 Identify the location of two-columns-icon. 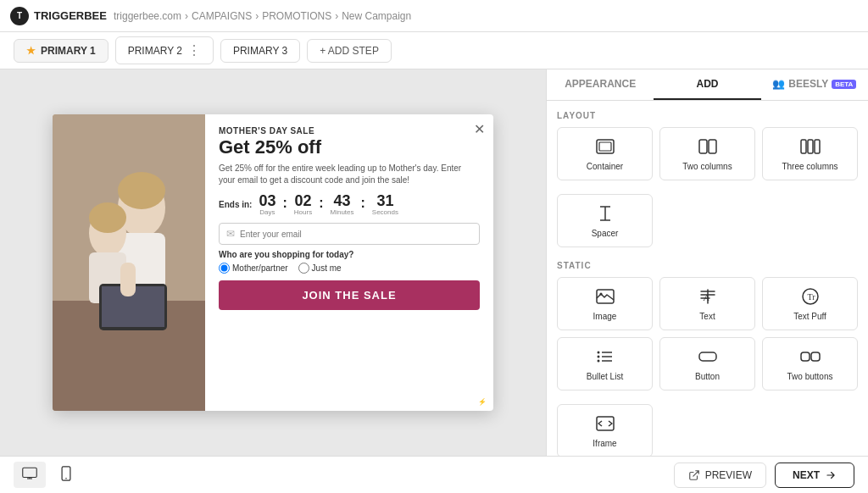
(708, 147).